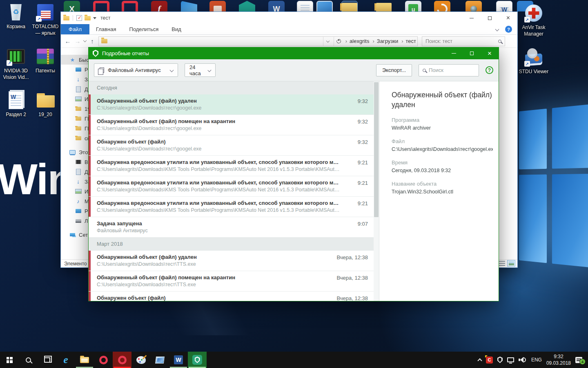 The image size is (588, 368). Describe the element at coordinates (16, 64) in the screenshot. I see `desktop-icon: NVIDIA 3D Vision Vid...` at that location.